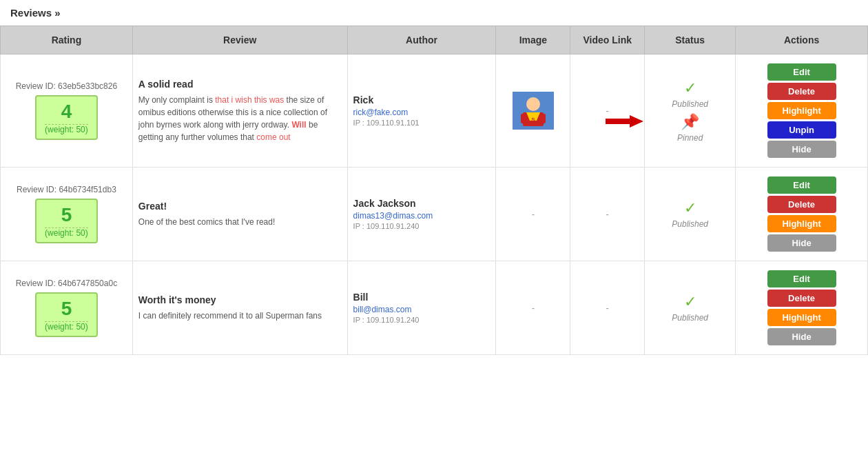 The image size is (868, 455). Describe the element at coordinates (67, 308) in the screenshot. I see `rating-cell: Review ID: 64b6747850a0c 5 (weight: 50)` at that location.